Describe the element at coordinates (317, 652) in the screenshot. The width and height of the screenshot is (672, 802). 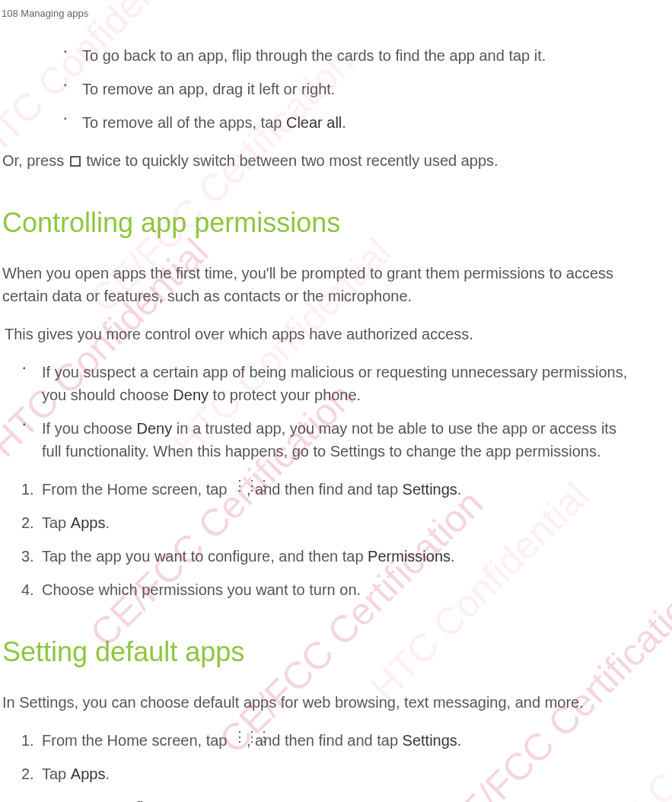
I see `heading-setting-default-apps: Setting default apps` at that location.